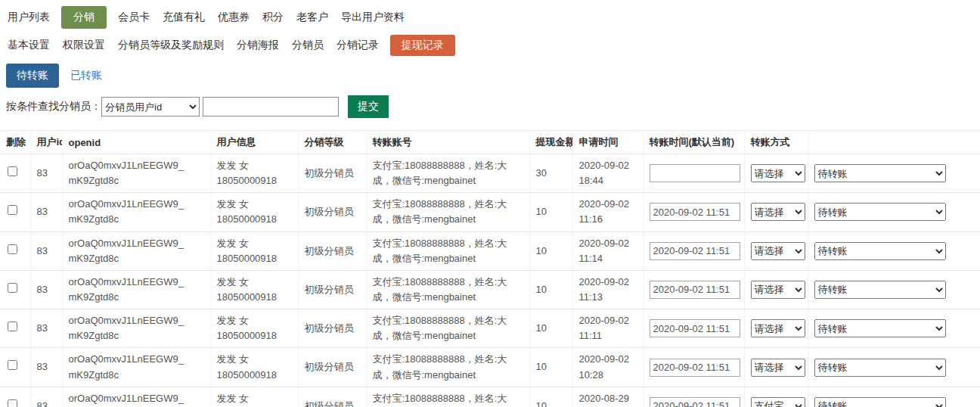  I want to click on sub-nav-item-4: 分销员, so click(308, 45).